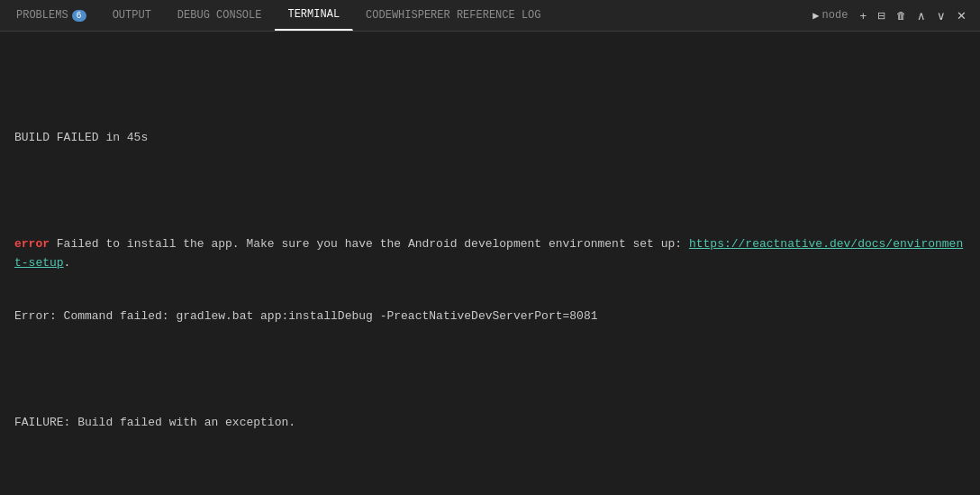  What do you see at coordinates (220, 15) in the screenshot?
I see `tab-debug-console: DEBUG CONSOLE` at bounding box center [220, 15].